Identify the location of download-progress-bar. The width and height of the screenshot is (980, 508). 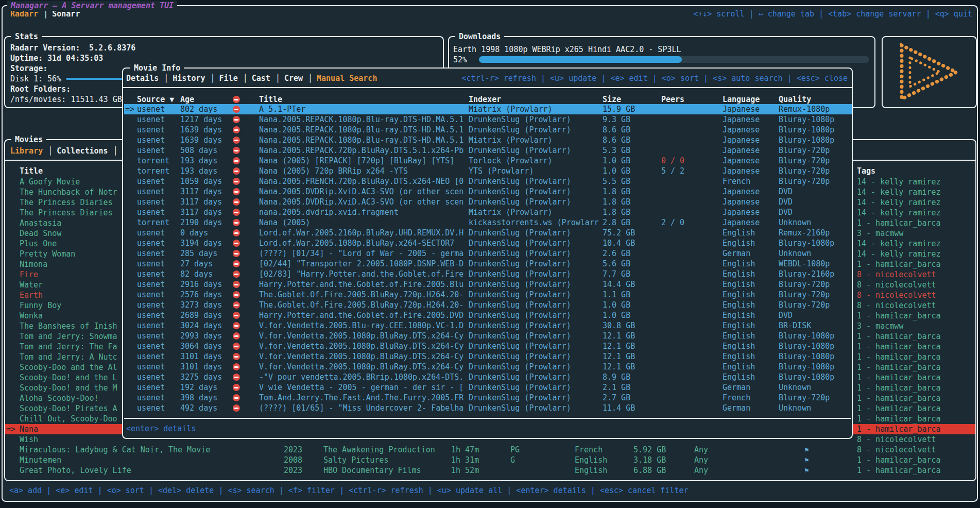
(674, 60).